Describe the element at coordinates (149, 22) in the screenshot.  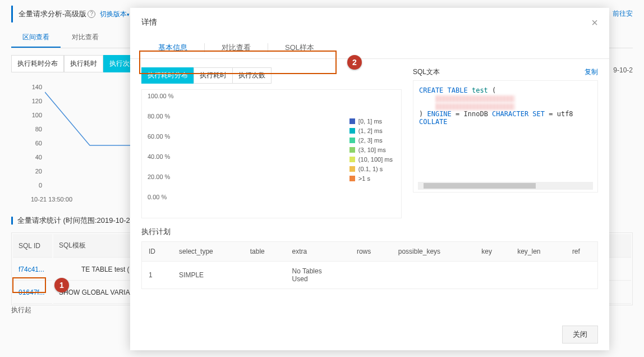
I see `modal-title: 详情` at that location.